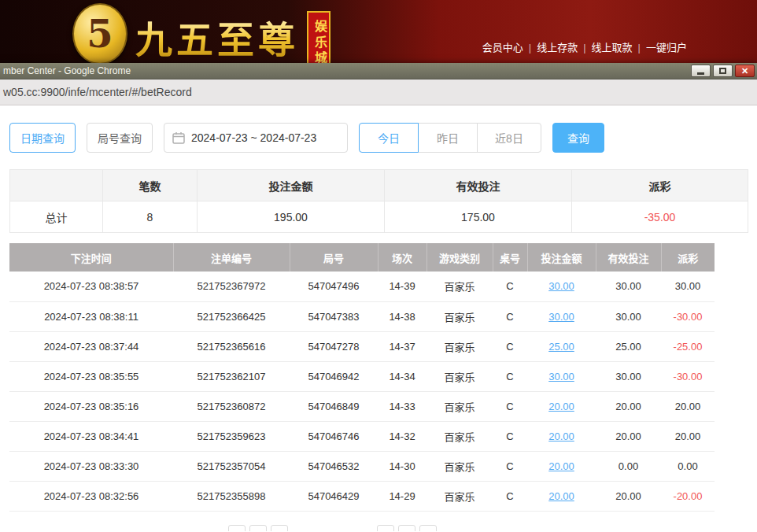  Describe the element at coordinates (585, 47) in the screenshot. I see `top-nav: 会员中心|线上存款|线上取款|一键归户` at that location.